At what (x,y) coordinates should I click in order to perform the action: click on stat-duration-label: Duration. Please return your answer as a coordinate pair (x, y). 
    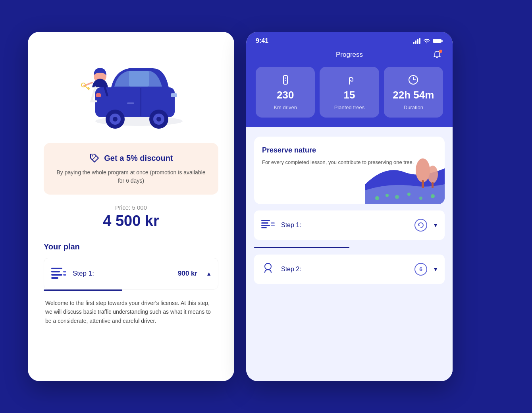
    Looking at the image, I should click on (414, 107).